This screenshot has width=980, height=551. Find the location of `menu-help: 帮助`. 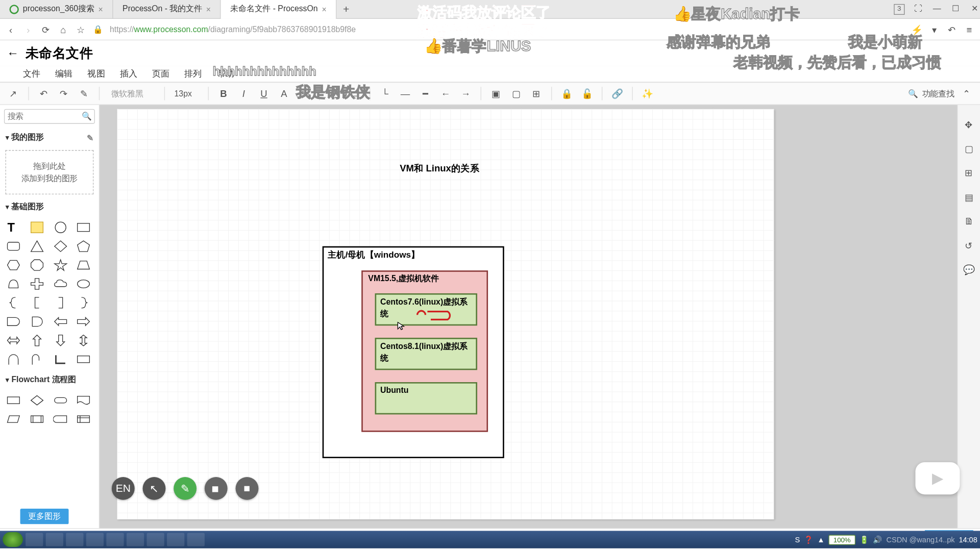

menu-help: 帮助 is located at coordinates (226, 74).